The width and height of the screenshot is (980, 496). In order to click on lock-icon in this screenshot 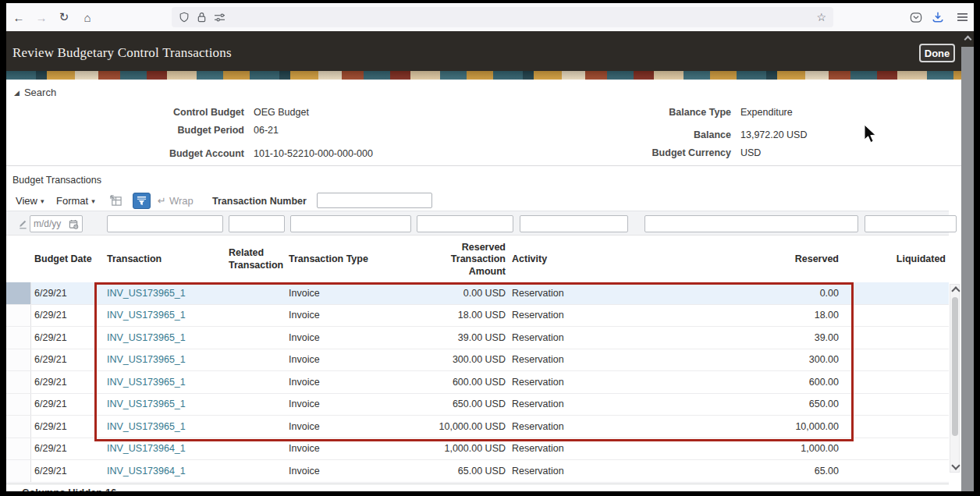, I will do `click(201, 17)`.